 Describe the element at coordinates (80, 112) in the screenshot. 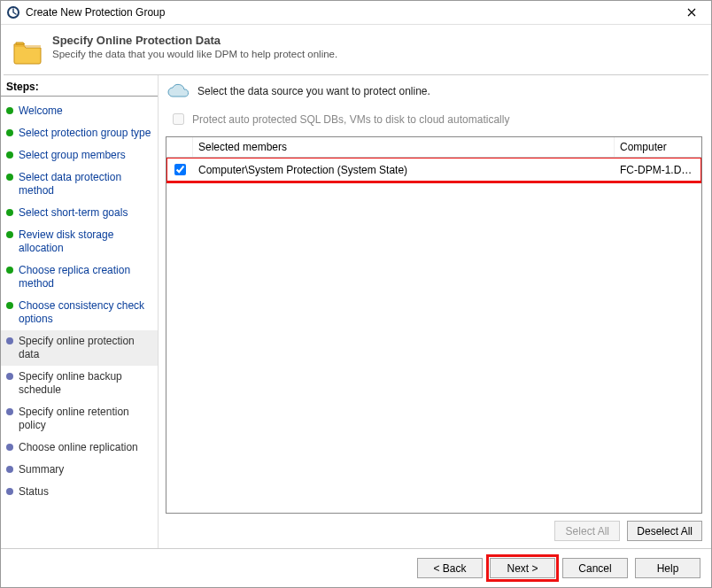

I see `step-item: Welcome` at that location.